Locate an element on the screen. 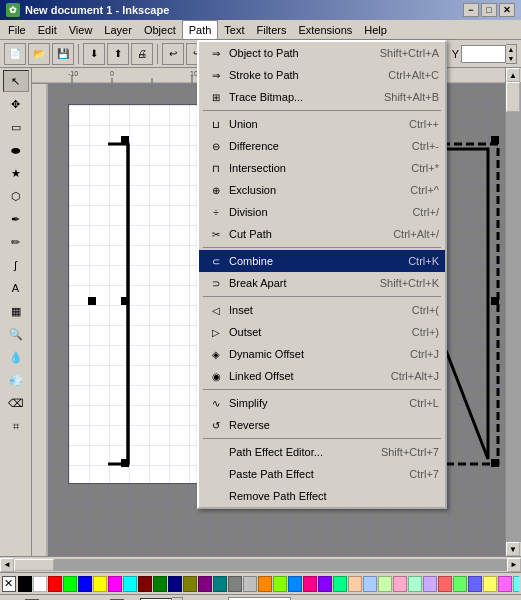 The height and width of the screenshot is (600, 521). scroll-up-button: ▲ is located at coordinates (513, 75).